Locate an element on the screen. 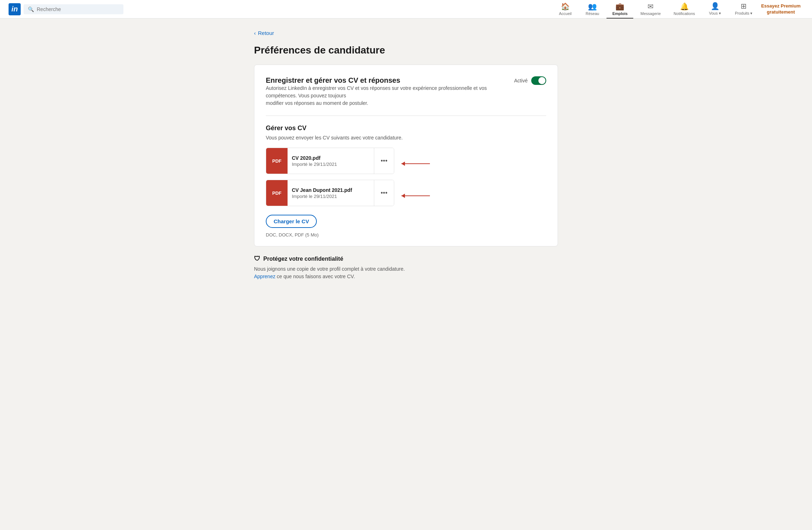 The width and height of the screenshot is (812, 530). navbar: in 🔍 🏠 Accueil 👥 Réseau 💼 Emplois ✉ Mess… is located at coordinates (406, 9).